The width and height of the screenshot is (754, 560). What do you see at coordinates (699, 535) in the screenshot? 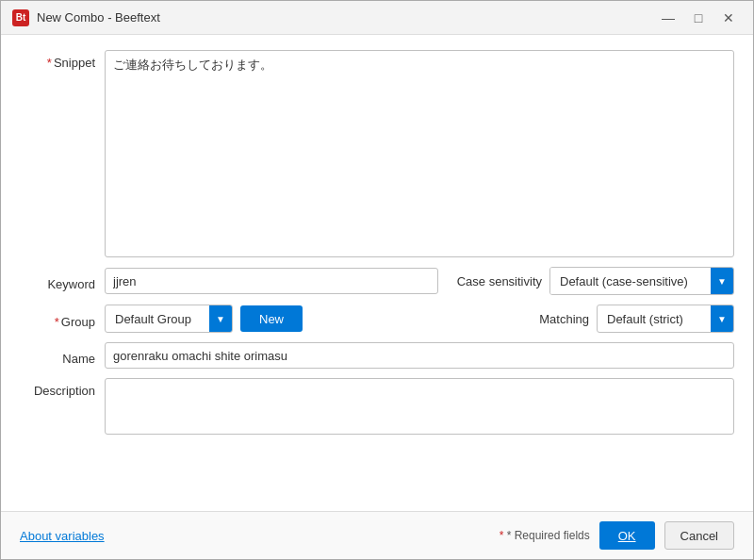
I see `cancel-button: Cancel` at bounding box center [699, 535].